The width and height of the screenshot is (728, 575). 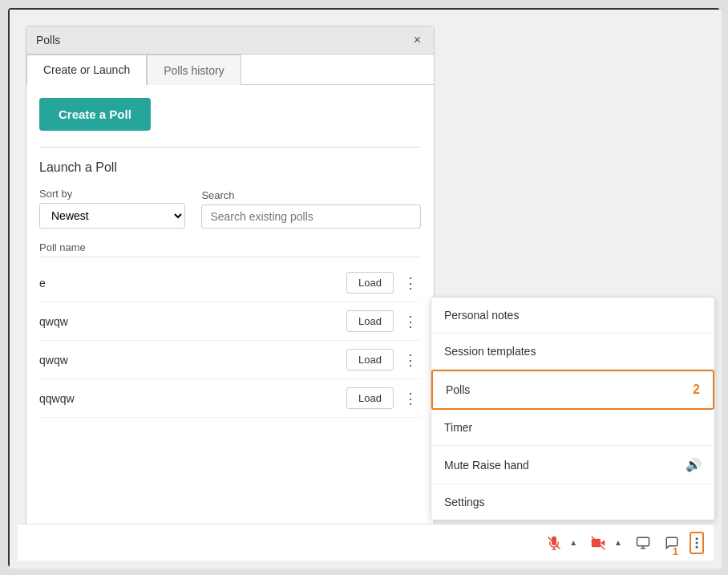 I want to click on tab-polls-history: Polls history, so click(x=194, y=70).